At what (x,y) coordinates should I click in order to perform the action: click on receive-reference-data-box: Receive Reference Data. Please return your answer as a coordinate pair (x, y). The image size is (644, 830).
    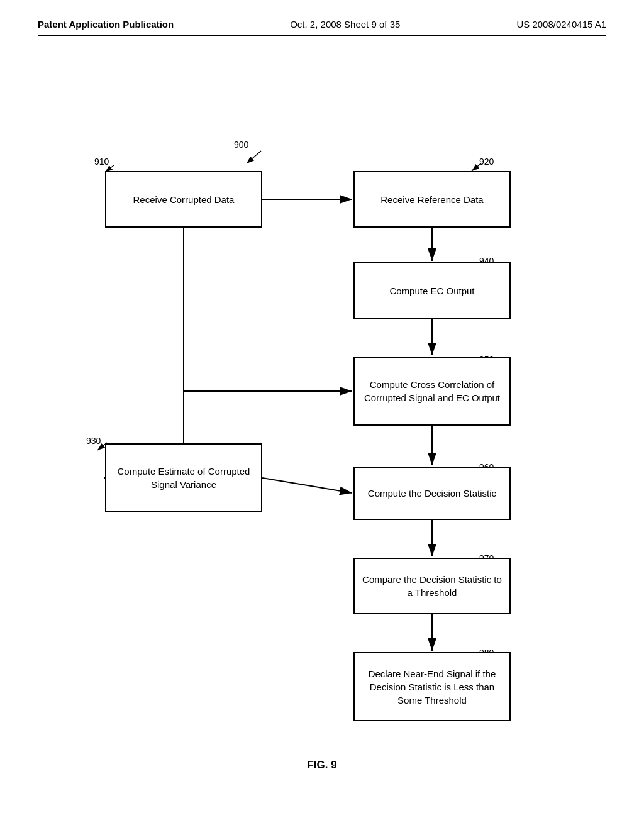
    Looking at the image, I should click on (432, 199).